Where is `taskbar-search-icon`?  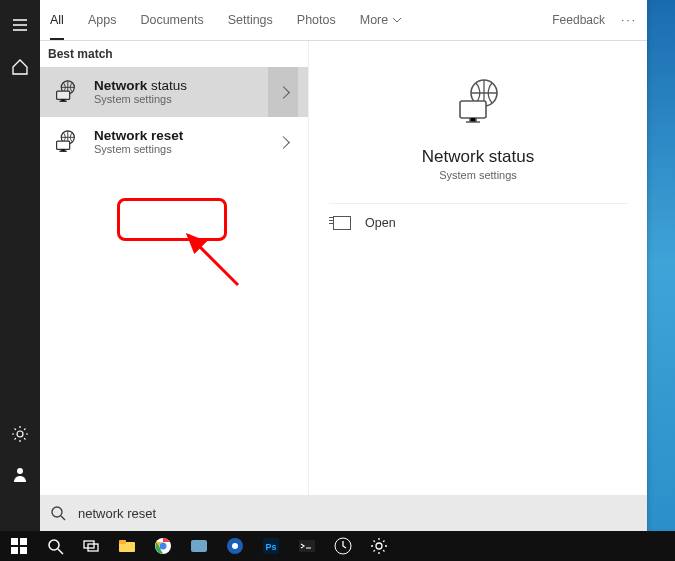 taskbar-search-icon is located at coordinates (55, 546).